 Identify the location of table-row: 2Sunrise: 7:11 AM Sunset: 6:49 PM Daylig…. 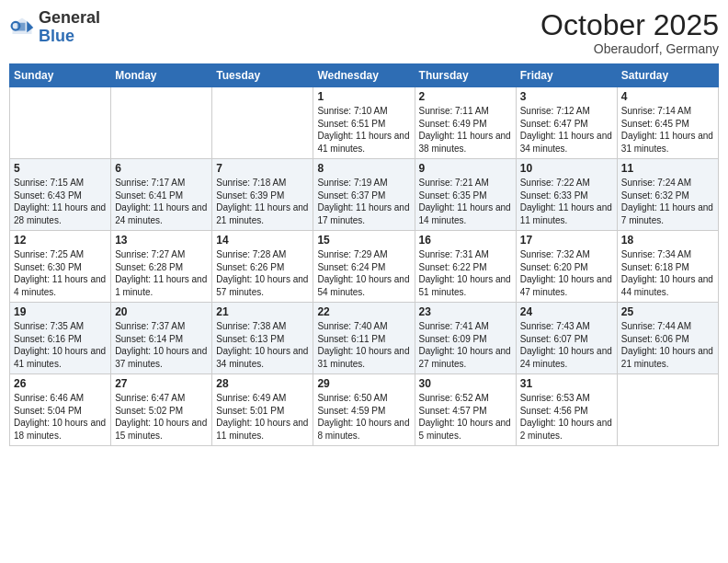
(465, 123).